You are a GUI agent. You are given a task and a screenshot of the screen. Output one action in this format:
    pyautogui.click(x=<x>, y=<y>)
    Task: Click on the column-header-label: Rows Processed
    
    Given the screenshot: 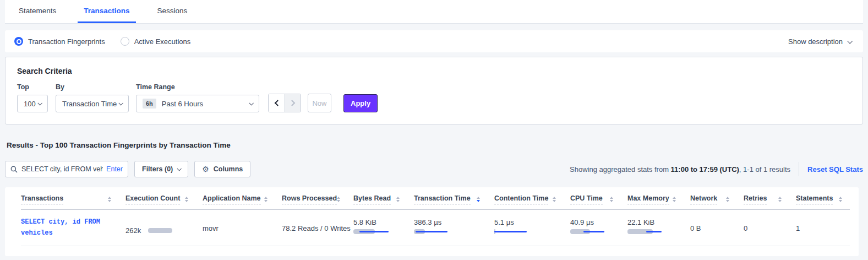 What is the action you would take?
    pyautogui.click(x=309, y=199)
    